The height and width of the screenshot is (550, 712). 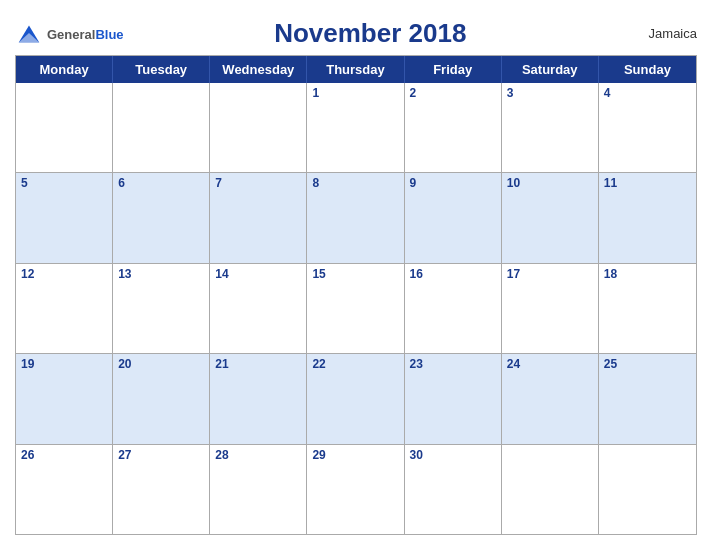 What do you see at coordinates (550, 183) in the screenshot?
I see `day-number: 10` at bounding box center [550, 183].